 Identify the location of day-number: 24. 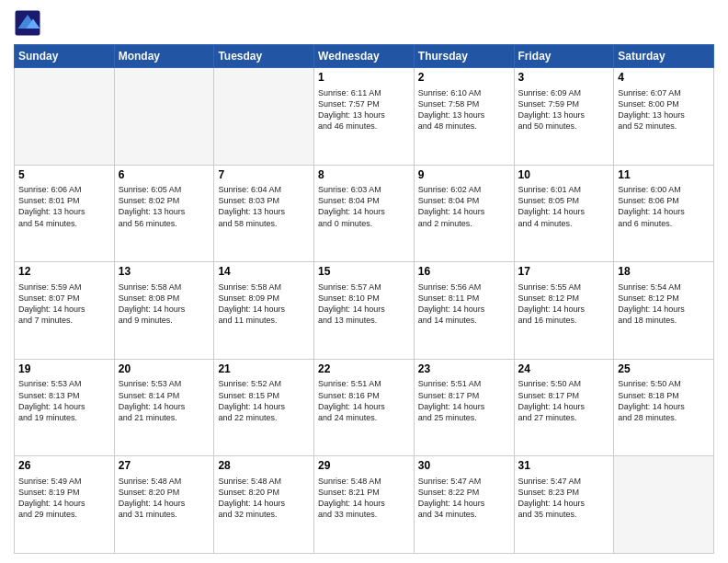
(564, 370).